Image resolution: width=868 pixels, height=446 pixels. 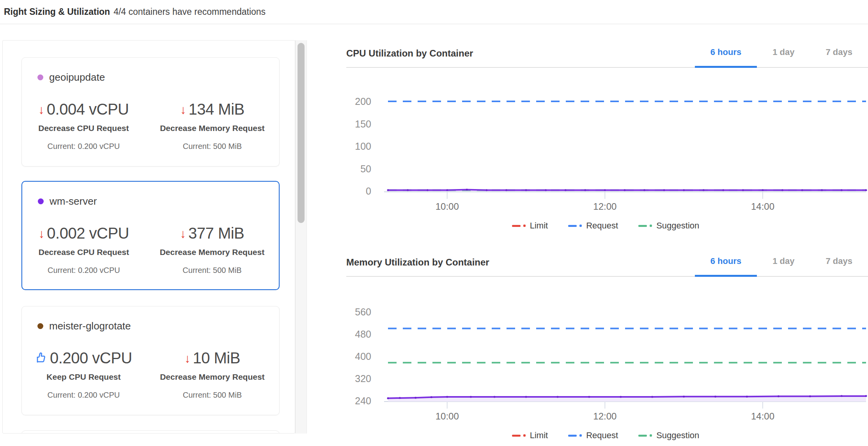 I want to click on svg-text: 100, so click(x=363, y=146).